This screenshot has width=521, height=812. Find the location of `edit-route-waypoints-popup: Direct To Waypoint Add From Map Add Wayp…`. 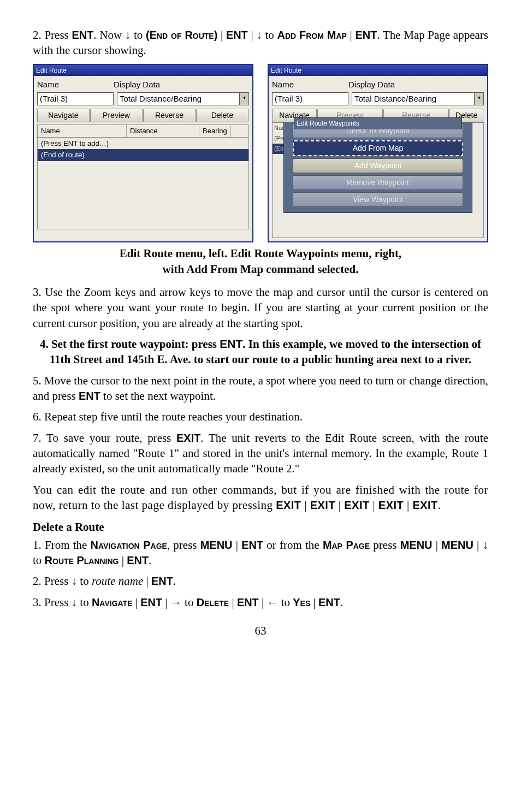

edit-route-waypoints-popup: Direct To Waypoint Add From Map Add Wayp… is located at coordinates (378, 165).